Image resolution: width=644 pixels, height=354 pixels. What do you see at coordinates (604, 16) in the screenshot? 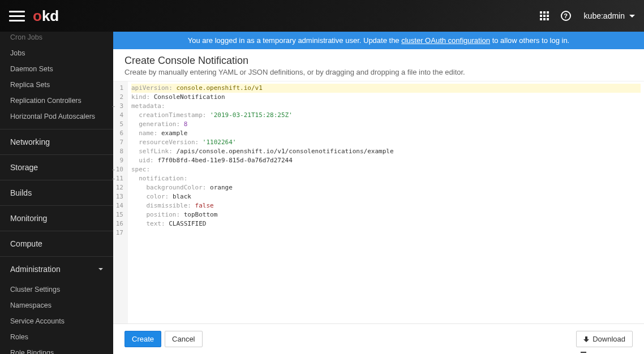
I see `user-name: kube:admin` at bounding box center [604, 16].